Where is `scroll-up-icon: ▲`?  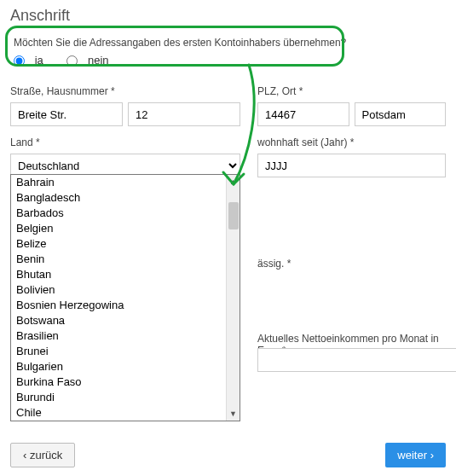
scroll-up-icon: ▲ is located at coordinates (234, 182).